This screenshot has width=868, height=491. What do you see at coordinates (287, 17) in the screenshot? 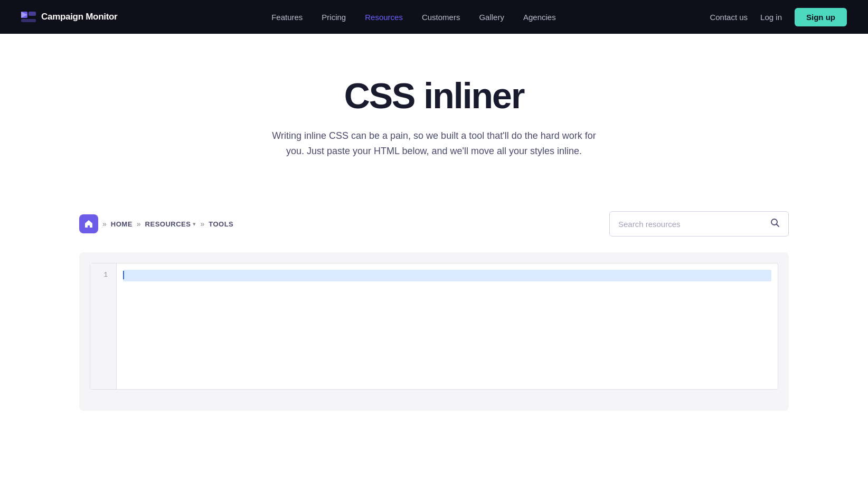
I see `nav-features: Features` at bounding box center [287, 17].